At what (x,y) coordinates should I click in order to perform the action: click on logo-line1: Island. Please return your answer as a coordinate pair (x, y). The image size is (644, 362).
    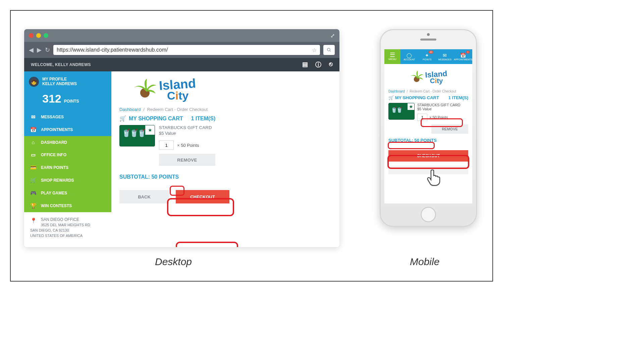
    Looking at the image, I should click on (178, 84).